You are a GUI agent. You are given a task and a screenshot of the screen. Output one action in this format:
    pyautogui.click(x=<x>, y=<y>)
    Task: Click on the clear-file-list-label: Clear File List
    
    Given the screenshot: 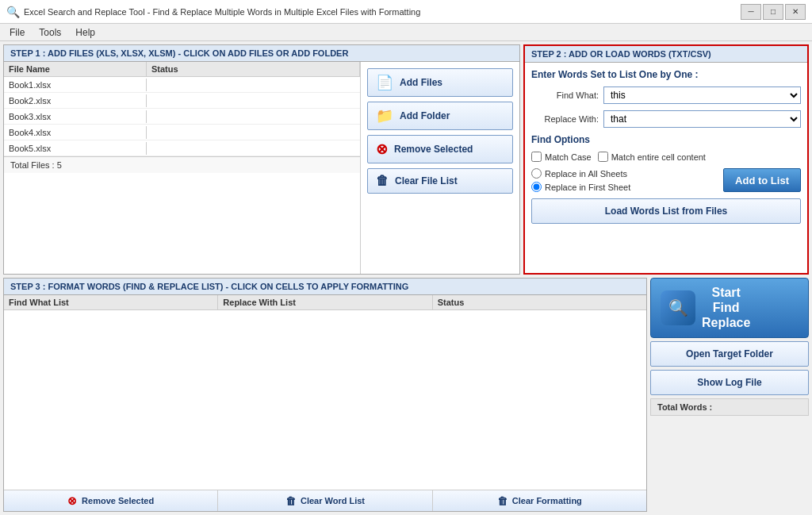 What is the action you would take?
    pyautogui.click(x=427, y=181)
    